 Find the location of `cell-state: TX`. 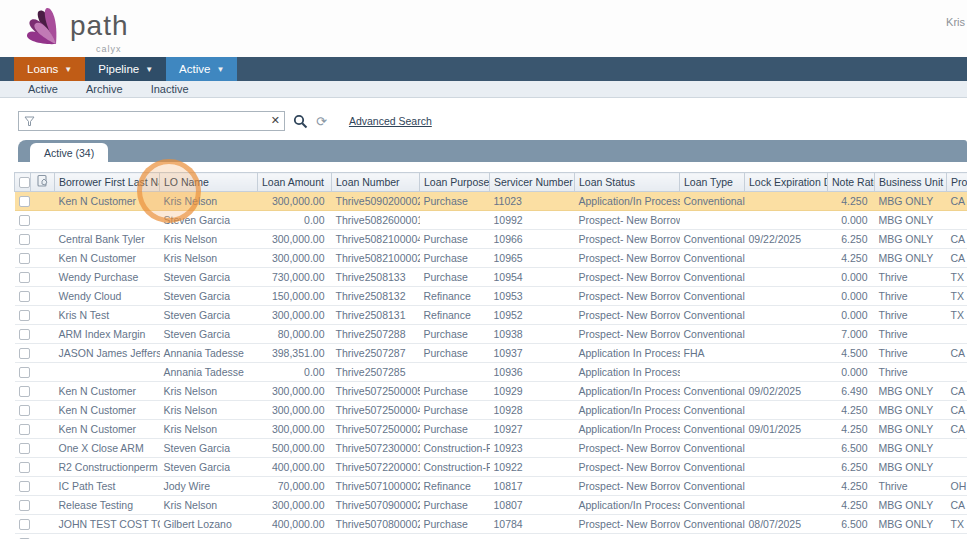

cell-state: TX is located at coordinates (957, 296).